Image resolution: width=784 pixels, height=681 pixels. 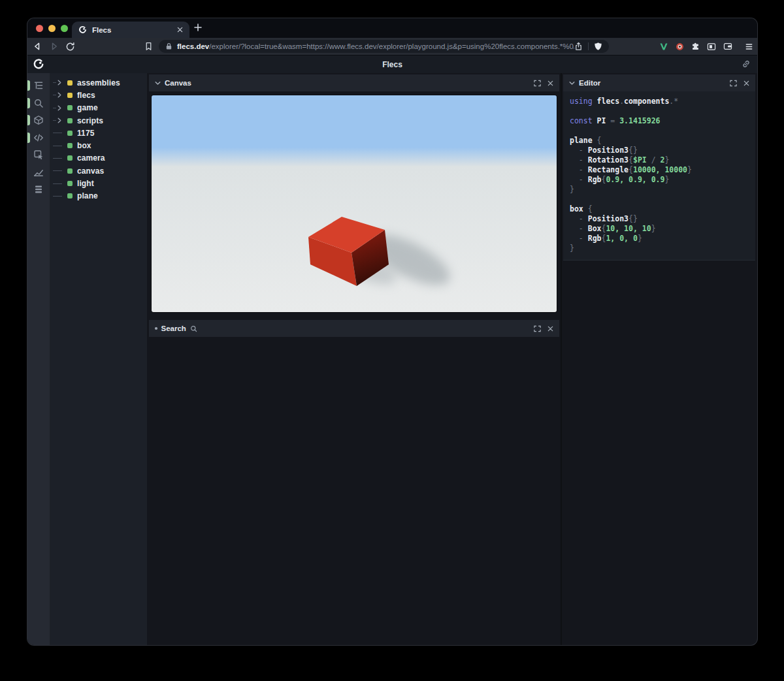 What do you see at coordinates (39, 86) in the screenshot?
I see `nav-tree-button` at bounding box center [39, 86].